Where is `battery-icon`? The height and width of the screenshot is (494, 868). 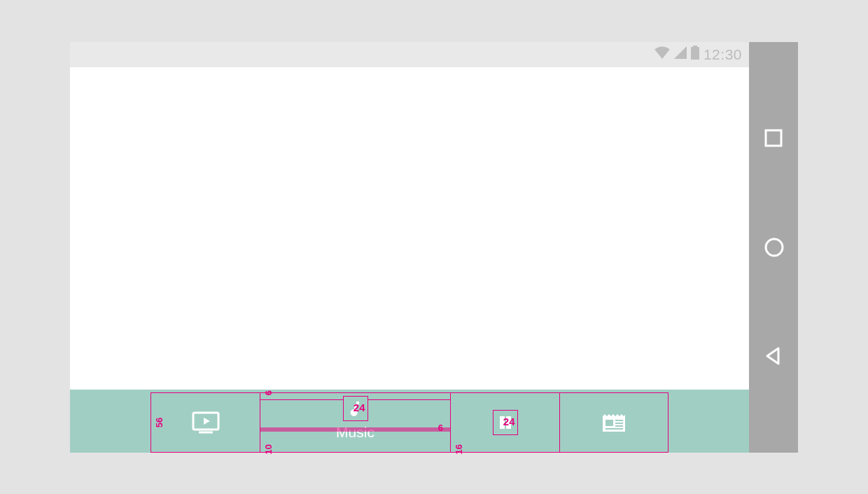
battery-icon is located at coordinates (695, 55).